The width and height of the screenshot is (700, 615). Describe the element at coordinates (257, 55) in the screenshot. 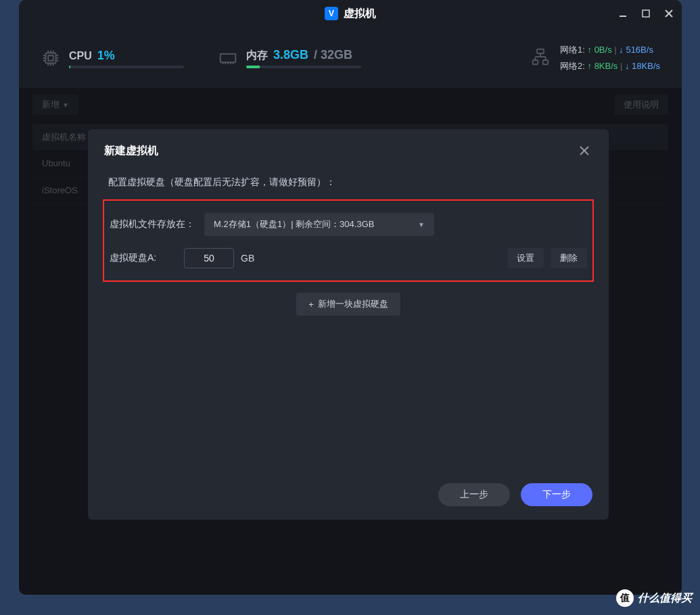

I see `memory-label: 内存` at that location.